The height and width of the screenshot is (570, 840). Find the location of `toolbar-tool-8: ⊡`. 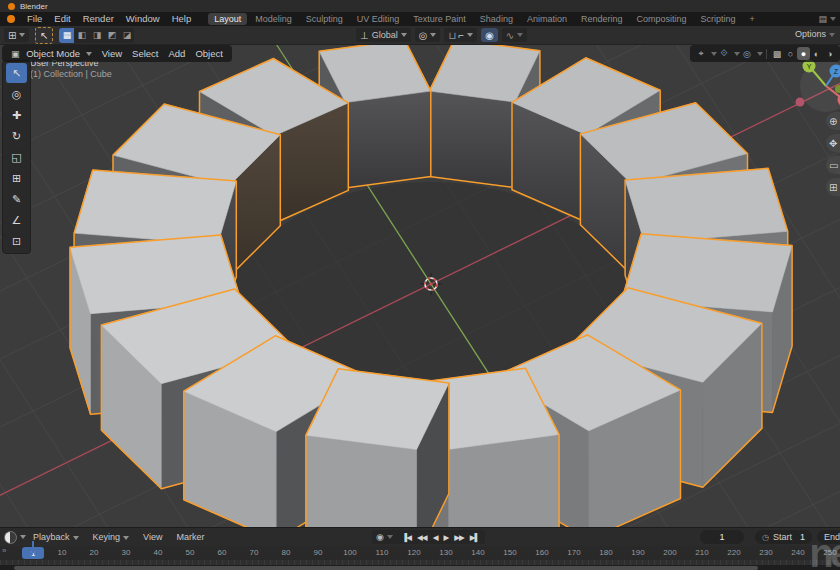

toolbar-tool-8: ⊡ is located at coordinates (16, 241).